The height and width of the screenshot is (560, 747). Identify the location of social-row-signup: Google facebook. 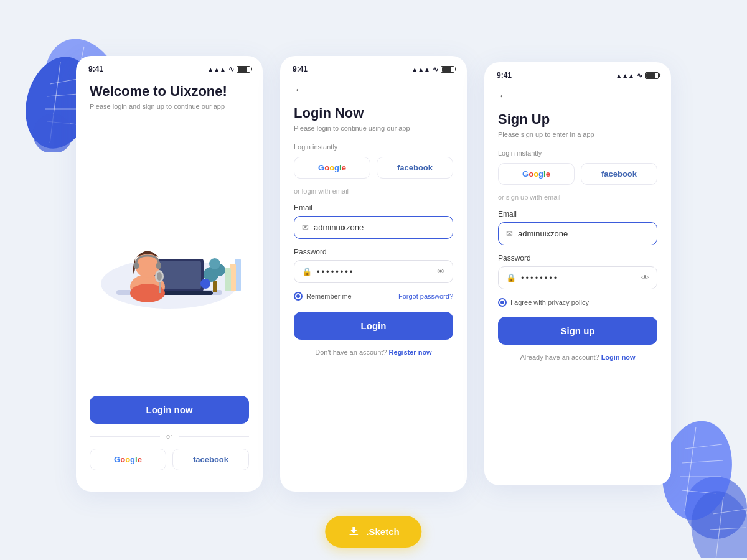
(578, 174).